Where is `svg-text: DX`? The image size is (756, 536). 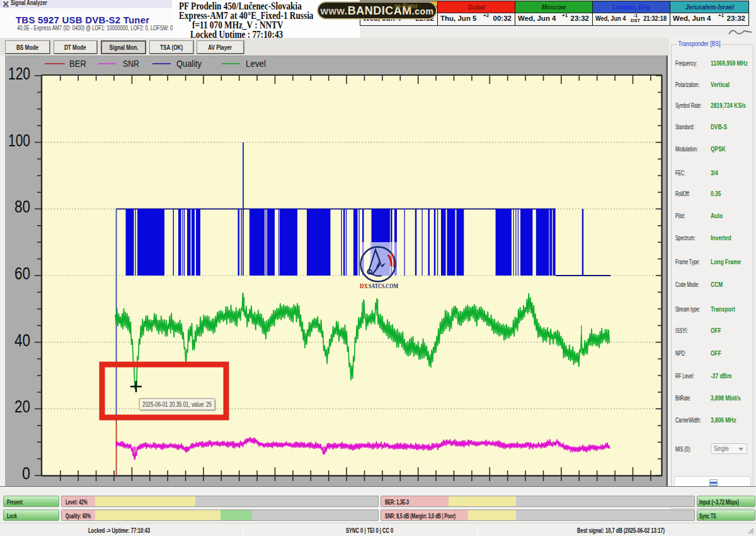
svg-text: DX is located at coordinates (364, 286).